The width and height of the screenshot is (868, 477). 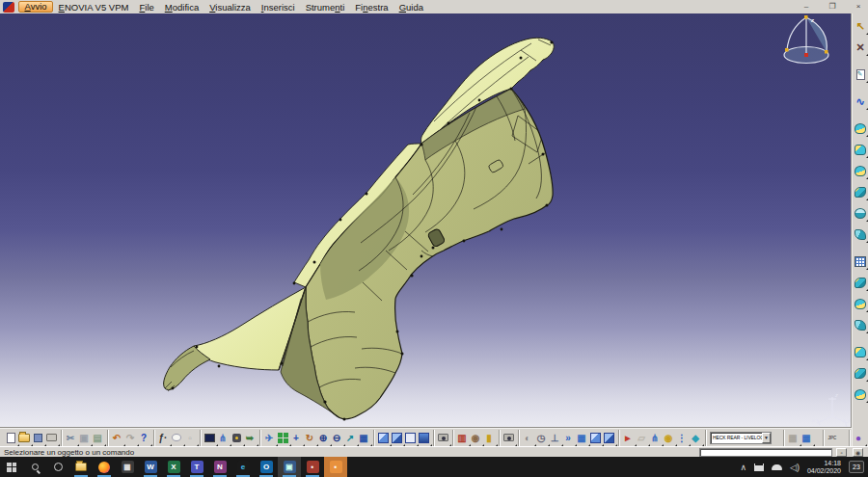 I want to click on redo-icon: ↷, so click(x=130, y=437).